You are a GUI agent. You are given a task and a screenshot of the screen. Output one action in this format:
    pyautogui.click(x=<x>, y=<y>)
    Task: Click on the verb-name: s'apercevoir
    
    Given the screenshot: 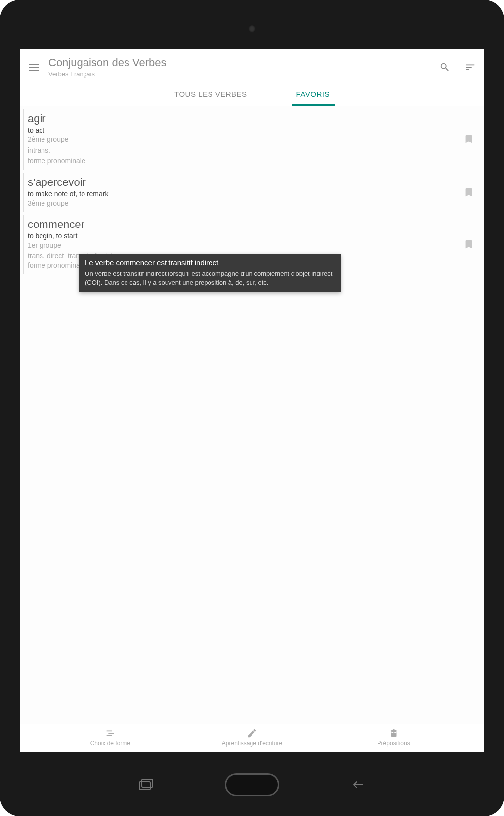 What is the action you would take?
    pyautogui.click(x=246, y=182)
    